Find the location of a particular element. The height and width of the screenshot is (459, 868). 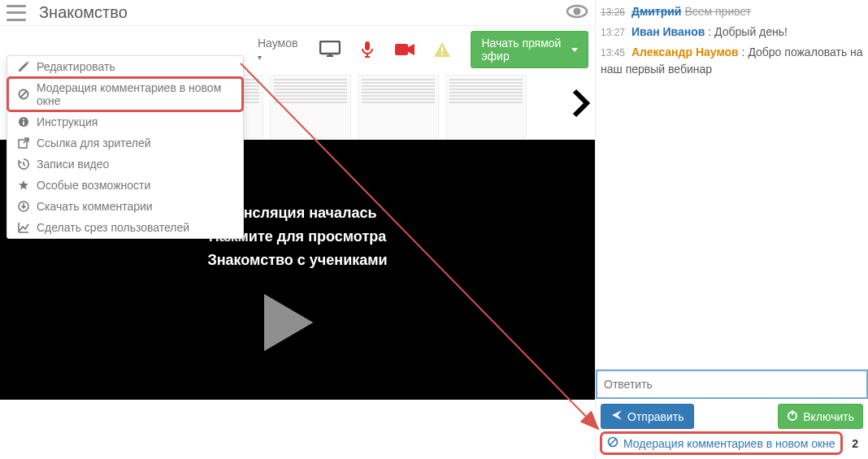

main-dropdown-menu: Редактировать Модерация комментариев в н… is located at coordinates (125, 147).